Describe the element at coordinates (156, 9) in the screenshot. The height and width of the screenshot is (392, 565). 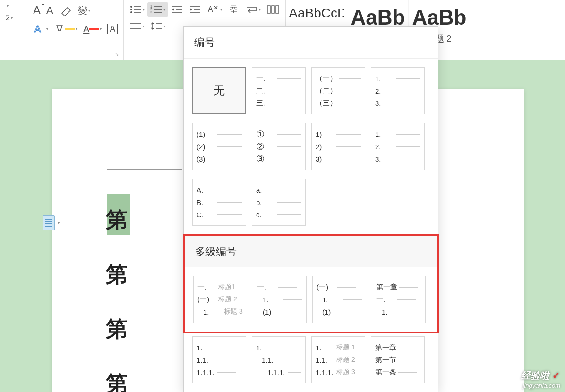
I see `numbering-icon: 123` at that location.